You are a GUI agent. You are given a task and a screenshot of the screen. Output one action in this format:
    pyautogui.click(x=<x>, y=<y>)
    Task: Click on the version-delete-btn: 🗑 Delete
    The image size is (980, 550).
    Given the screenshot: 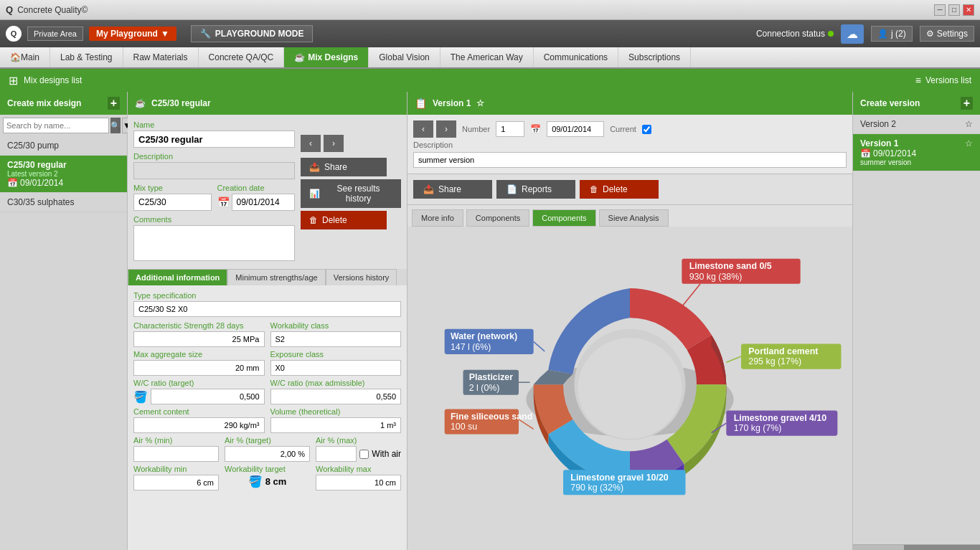 What is the action you would take?
    pyautogui.click(x=619, y=189)
    